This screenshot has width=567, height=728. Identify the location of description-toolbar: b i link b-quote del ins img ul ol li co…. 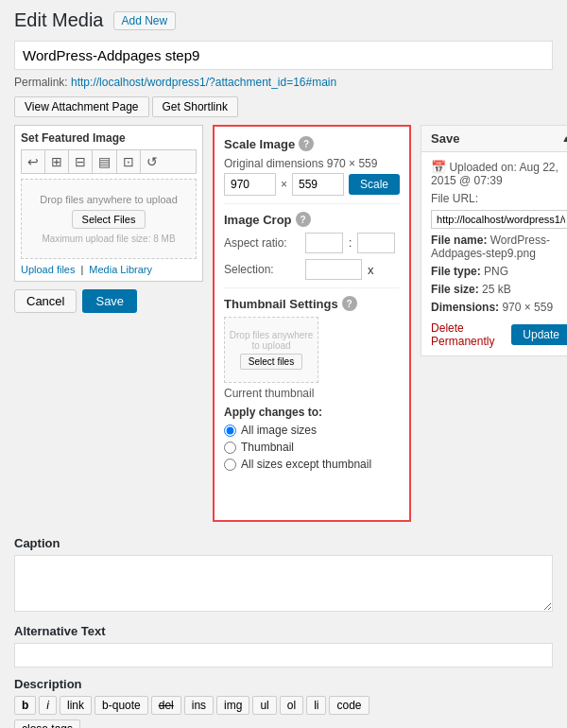
(284, 705).